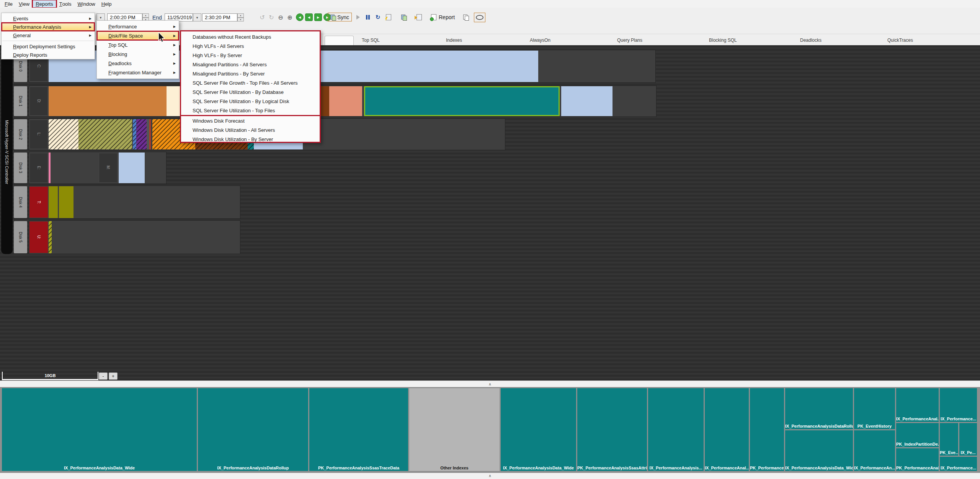 This screenshot has height=479, width=980. I want to click on treemap-cell: PK_Eve..., so click(949, 439).